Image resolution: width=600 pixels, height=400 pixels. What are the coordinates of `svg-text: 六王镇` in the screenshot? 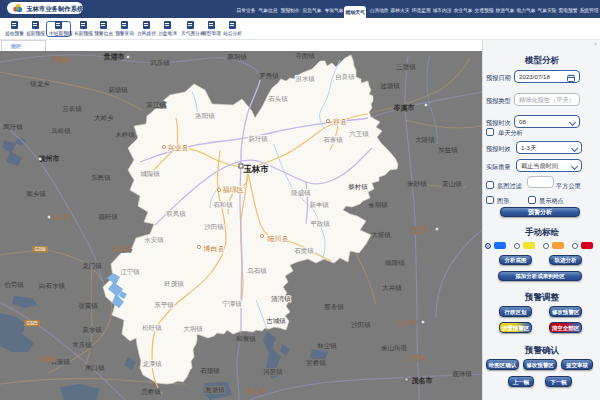 It's located at (359, 134).